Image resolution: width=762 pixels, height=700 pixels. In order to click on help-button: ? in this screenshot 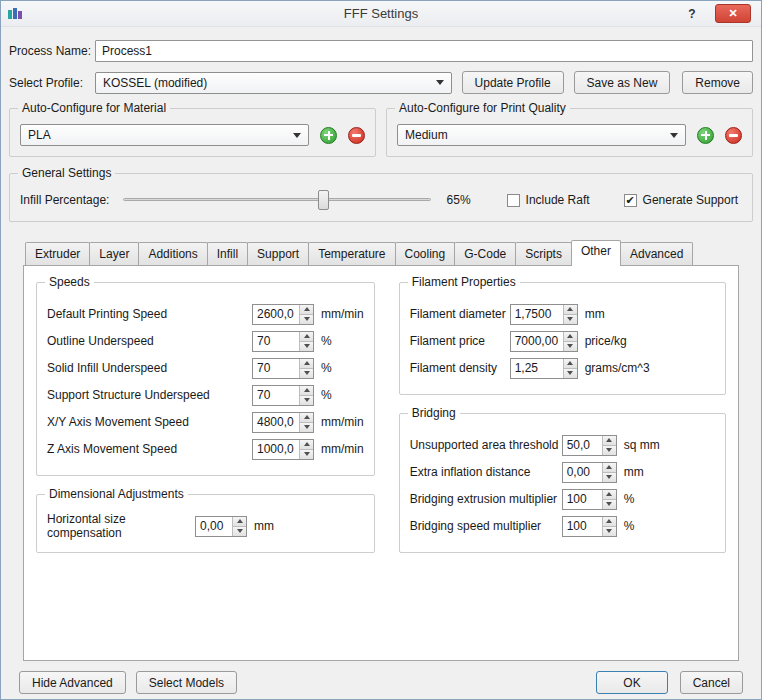, I will do `click(692, 14)`.